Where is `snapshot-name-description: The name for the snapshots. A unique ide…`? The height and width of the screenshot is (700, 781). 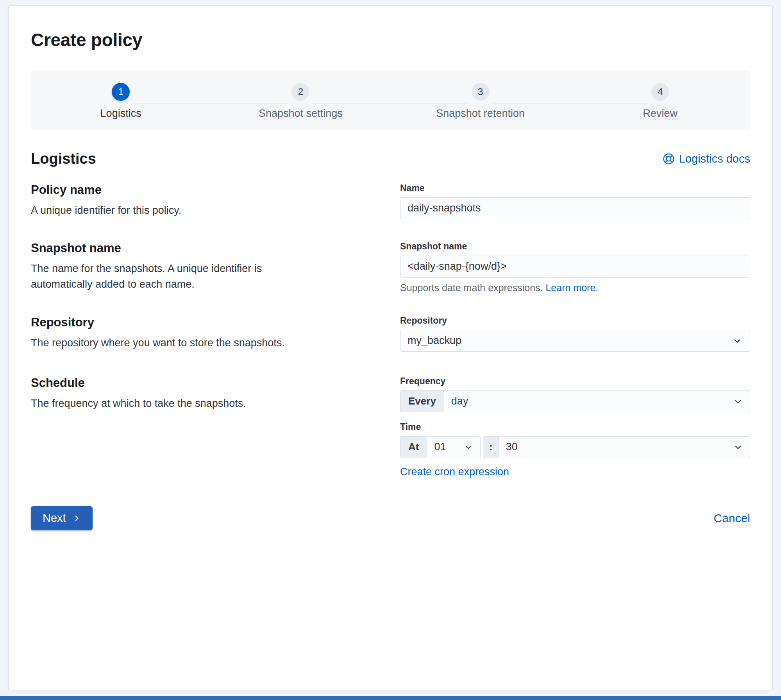 snapshot-name-description: The name for the snapshots. A unique ide… is located at coordinates (177, 277).